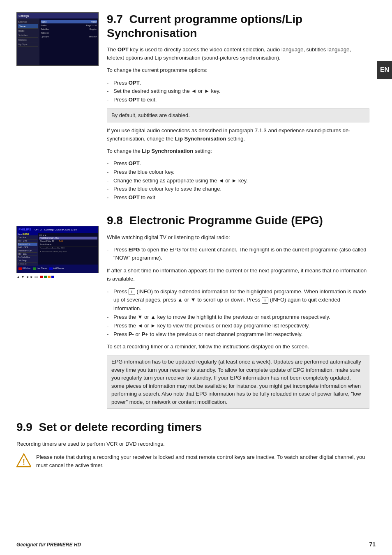 The width and height of the screenshot is (392, 555). Describe the element at coordinates (193, 427) in the screenshot. I see `section-99-title: 9.9 Set or delete recording timers` at that location.